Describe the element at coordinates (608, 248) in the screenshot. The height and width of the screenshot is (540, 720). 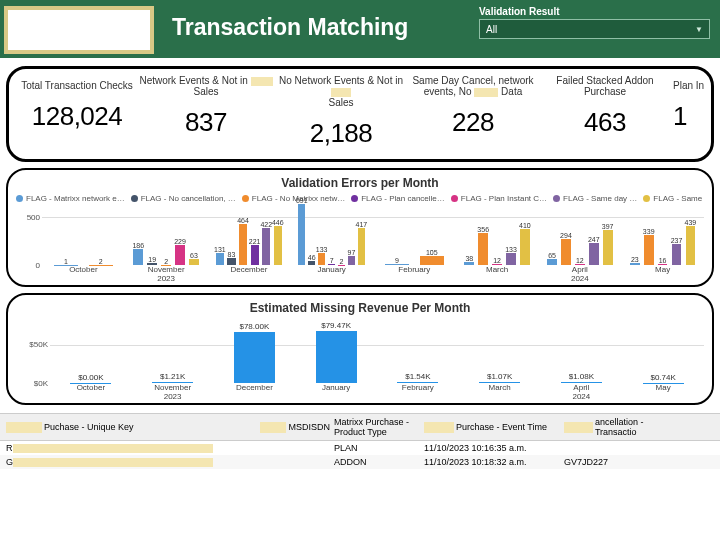
I see `chart-bar: 397` at that location.